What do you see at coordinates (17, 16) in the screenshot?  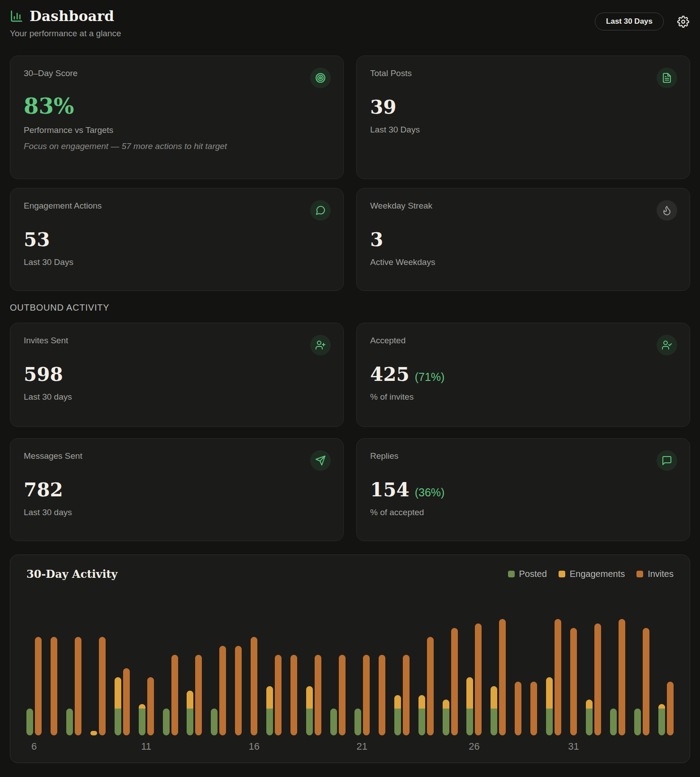 I see `bar-chart-icon` at bounding box center [17, 16].